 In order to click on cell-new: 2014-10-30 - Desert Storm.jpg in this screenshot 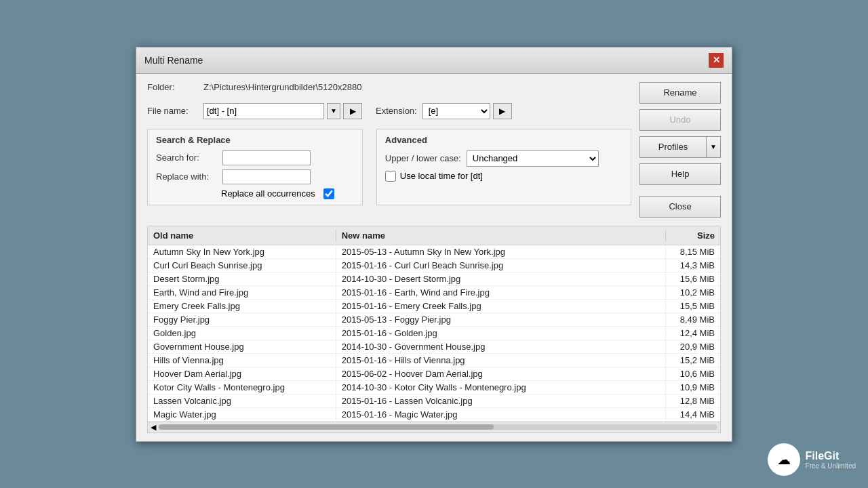, I will do `click(501, 279)`.